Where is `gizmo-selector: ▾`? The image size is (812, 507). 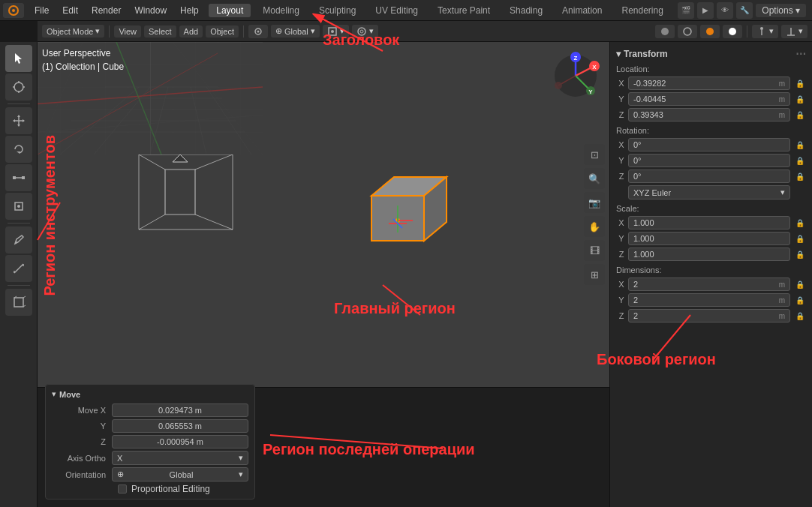
gizmo-selector: ▾ is located at coordinates (794, 32).